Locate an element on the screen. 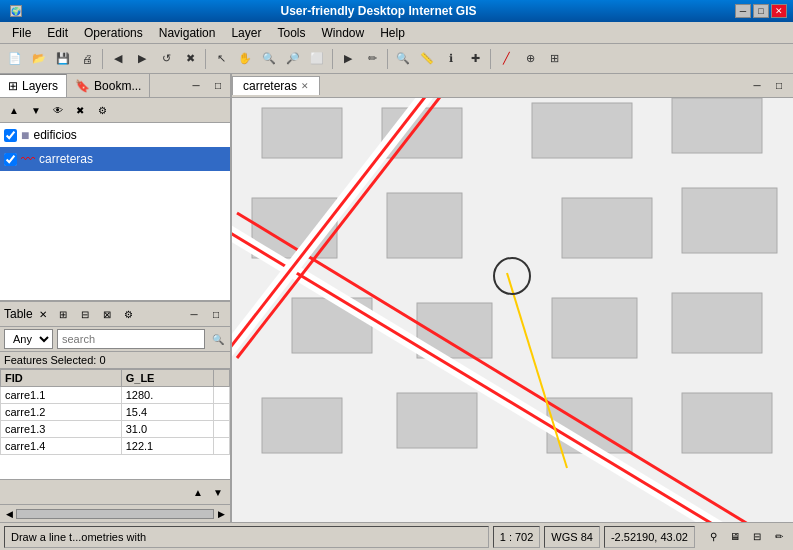 The image size is (793, 550). menu-tools: Tools is located at coordinates (291, 33).